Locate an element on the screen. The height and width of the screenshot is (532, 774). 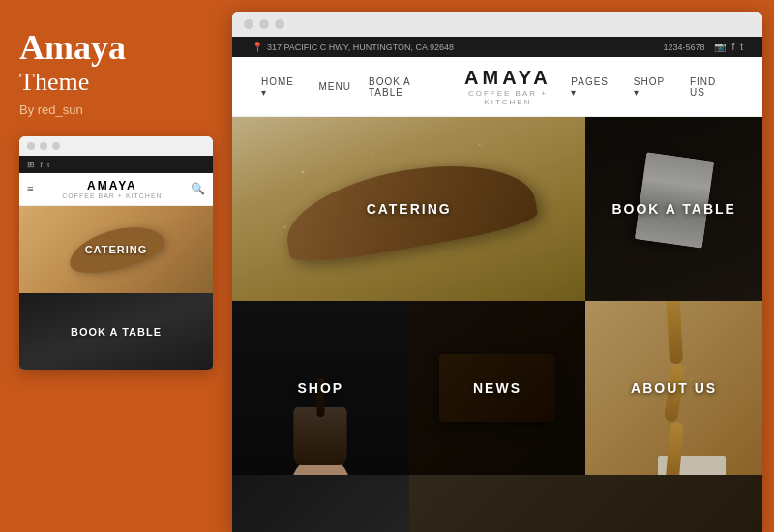
browser-chrome is located at coordinates (497, 24).